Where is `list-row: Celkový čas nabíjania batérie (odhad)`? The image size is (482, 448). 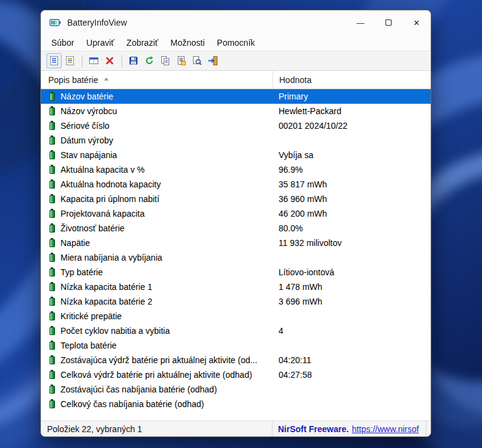 list-row: Celkový čas nabíjania batérie (odhad) is located at coordinates (236, 404).